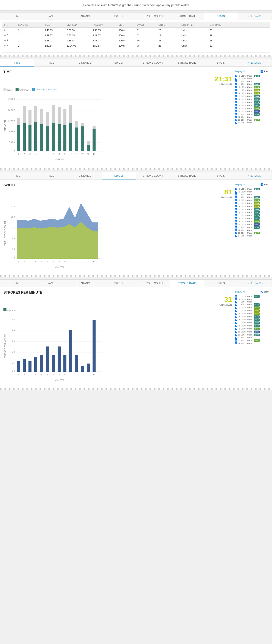 The image size is (272, 644). What do you see at coordinates (119, 283) in the screenshot?
I see `tab-swolf-4: SWOLF` at bounding box center [119, 283].